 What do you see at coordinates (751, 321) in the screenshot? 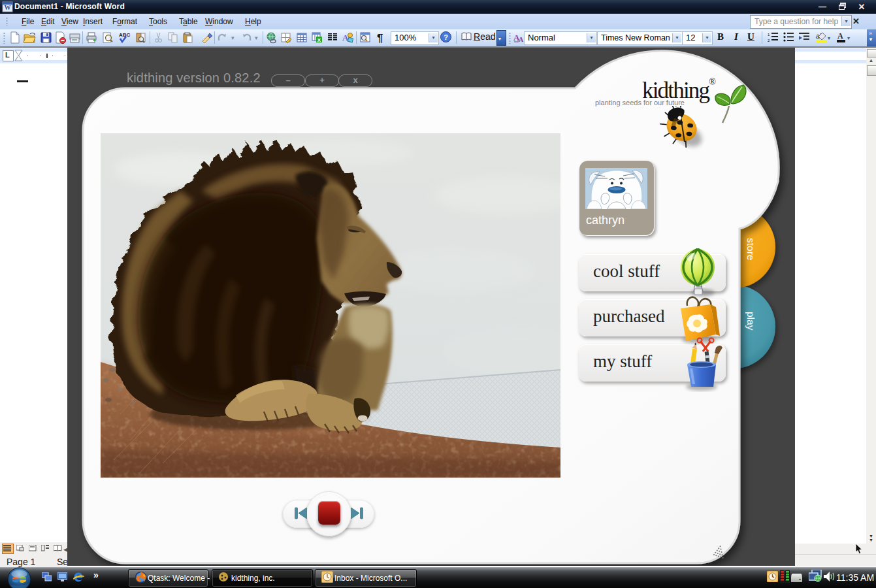
I see `svg-text: play` at bounding box center [751, 321].